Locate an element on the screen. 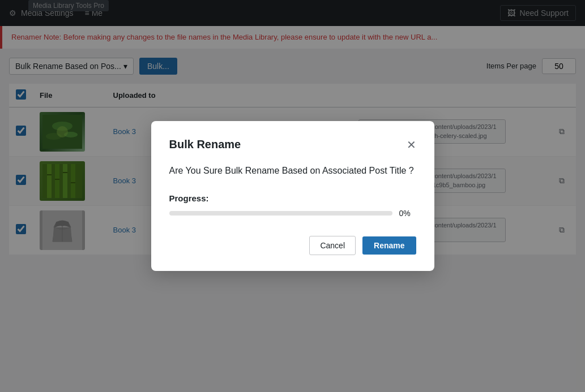  modal-question: Are You Sure Bulk Rename Based on Associ… is located at coordinates (293, 171).